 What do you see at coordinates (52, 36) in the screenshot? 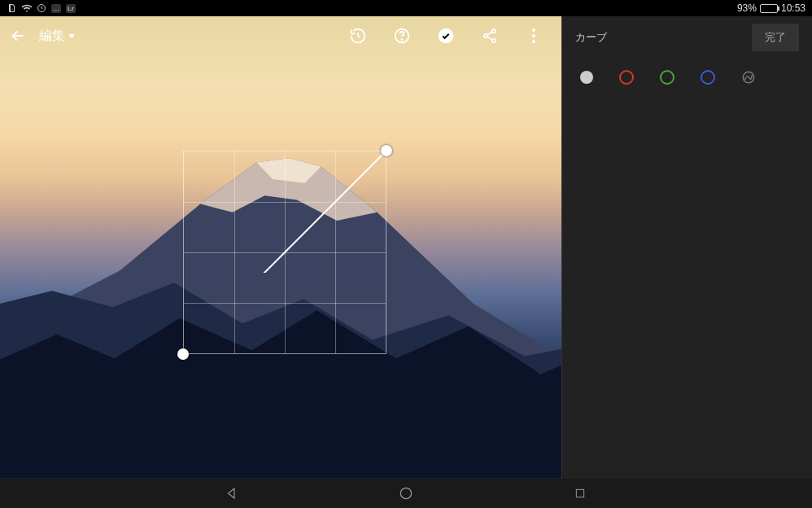
I see `edit-mode-label: 編集` at bounding box center [52, 36].